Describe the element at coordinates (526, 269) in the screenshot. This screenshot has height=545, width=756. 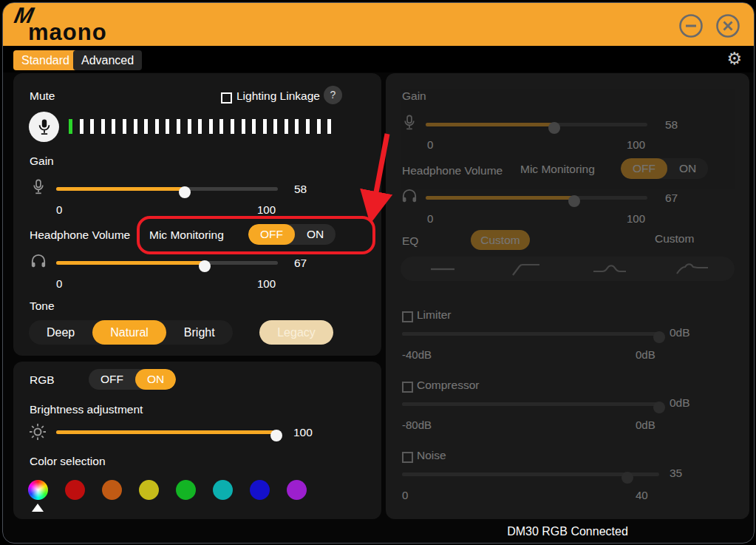
I see `eq-highpass-icon` at that location.